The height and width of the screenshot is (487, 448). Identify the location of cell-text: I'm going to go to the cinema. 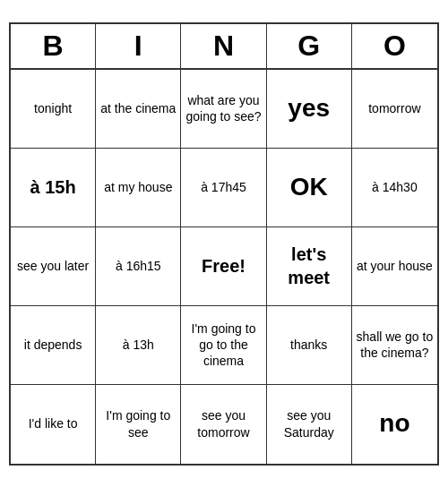
(223, 346).